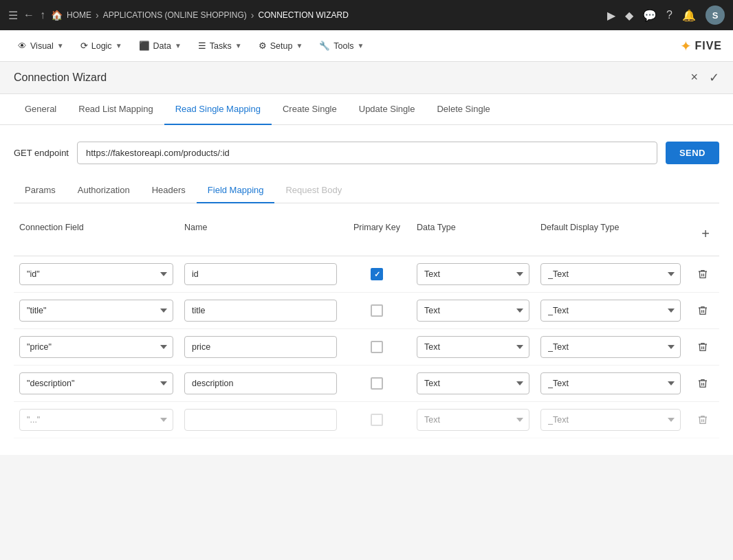 The width and height of the screenshot is (733, 560). I want to click on bell-icon: 🔔, so click(689, 15).